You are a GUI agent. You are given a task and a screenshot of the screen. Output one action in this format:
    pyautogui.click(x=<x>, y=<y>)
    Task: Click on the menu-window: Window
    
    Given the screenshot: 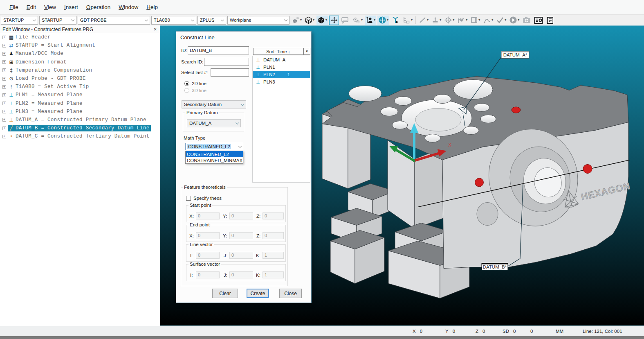 What is the action you would take?
    pyautogui.click(x=128, y=7)
    